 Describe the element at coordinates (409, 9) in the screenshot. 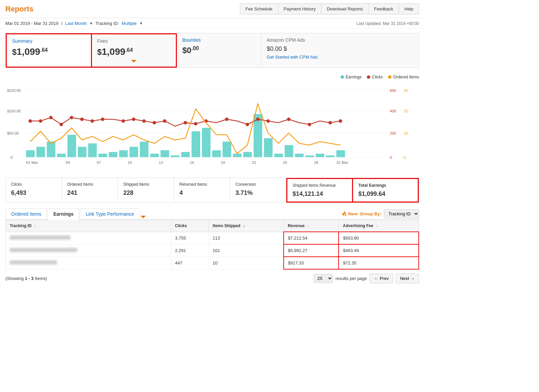

I see `help-btn: Help` at that location.